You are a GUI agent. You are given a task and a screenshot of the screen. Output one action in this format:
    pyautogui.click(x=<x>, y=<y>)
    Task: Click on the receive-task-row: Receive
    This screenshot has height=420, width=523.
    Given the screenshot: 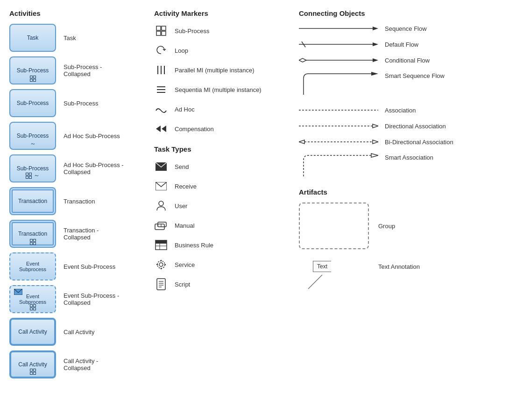 What is the action you would take?
    pyautogui.click(x=226, y=186)
    